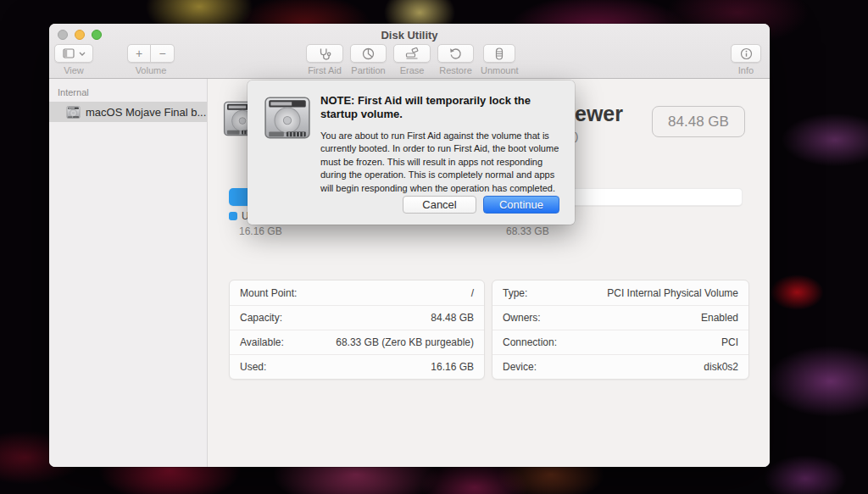  What do you see at coordinates (412, 70) in the screenshot?
I see `erase-label: Erase` at bounding box center [412, 70].